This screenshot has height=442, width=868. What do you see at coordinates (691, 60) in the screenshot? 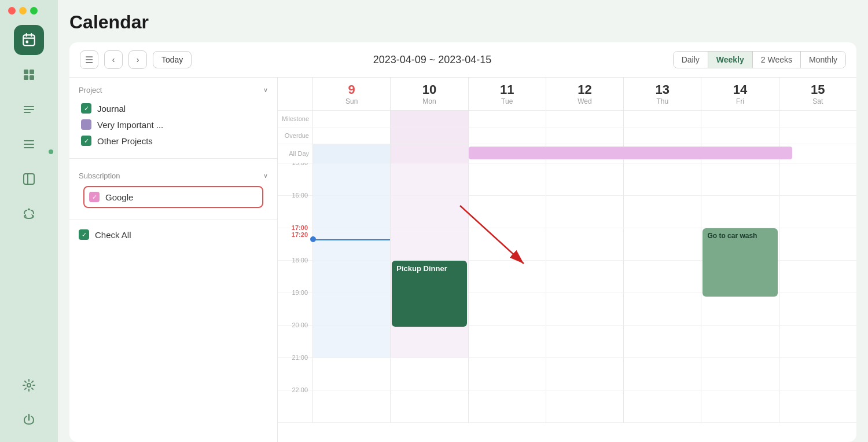
I see `tab-daily: Daily` at bounding box center [691, 60].